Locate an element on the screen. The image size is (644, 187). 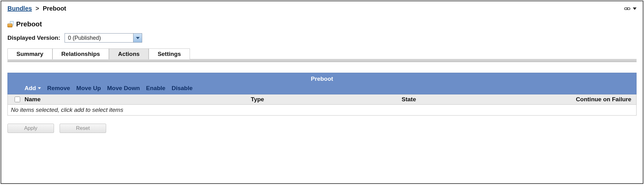
breadcrumb: Bundles > Preboot is located at coordinates (37, 9).